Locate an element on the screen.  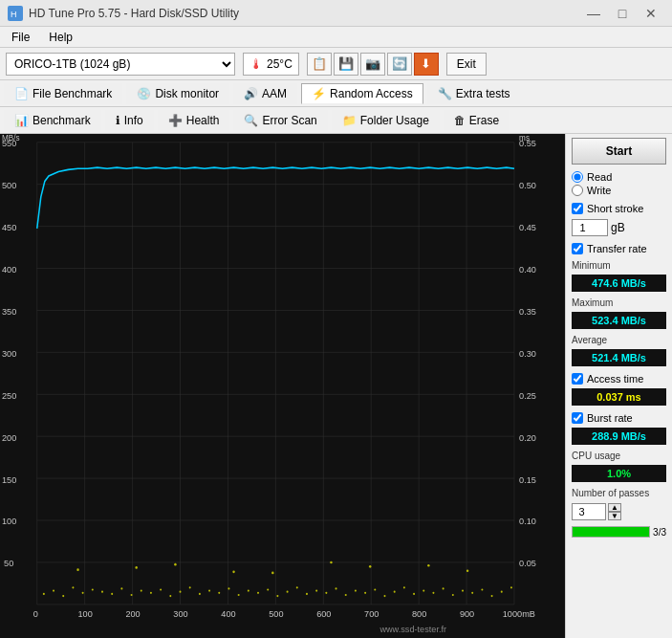
folder-usage-label: Folder Usage is located at coordinates (395, 121).